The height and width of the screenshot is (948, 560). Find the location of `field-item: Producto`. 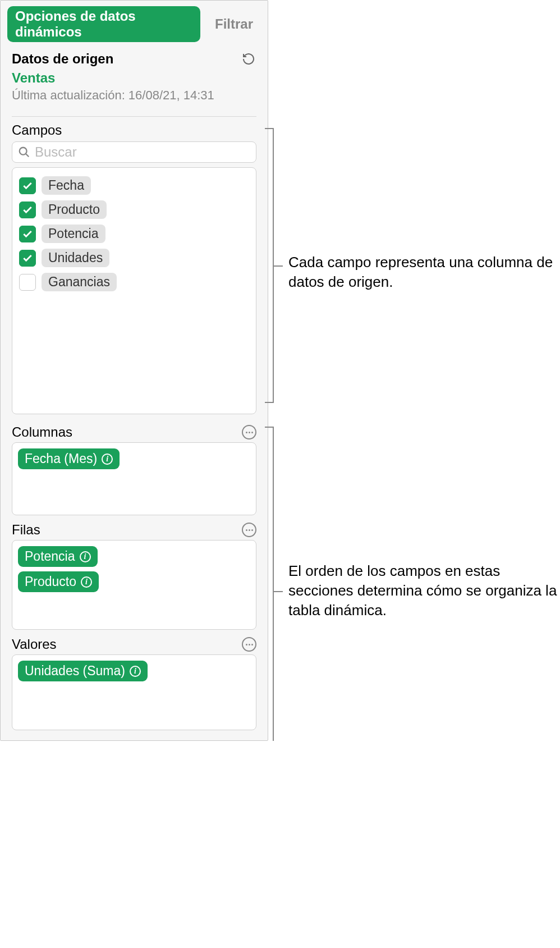

field-item: Producto is located at coordinates (134, 210).